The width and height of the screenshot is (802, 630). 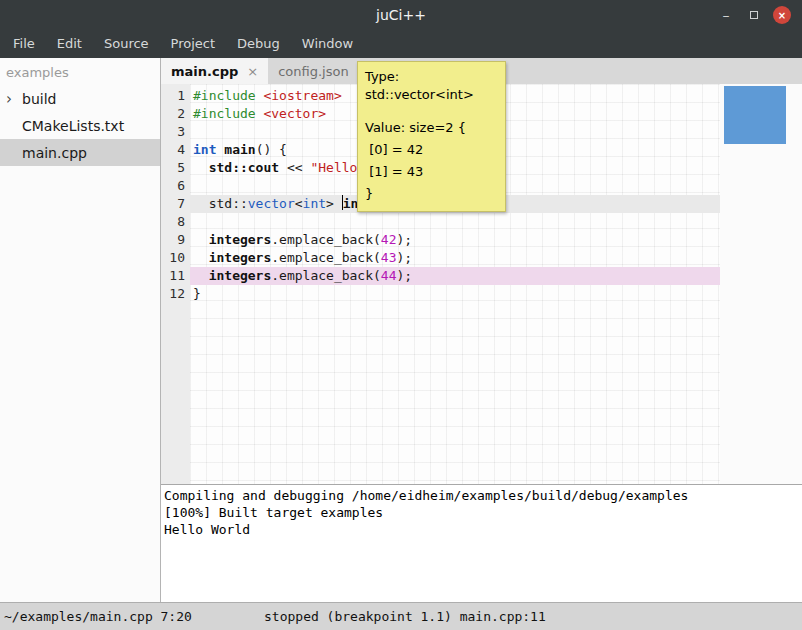 What do you see at coordinates (432, 150) in the screenshot?
I see `tooltip-value-line: [0] = 42` at bounding box center [432, 150].